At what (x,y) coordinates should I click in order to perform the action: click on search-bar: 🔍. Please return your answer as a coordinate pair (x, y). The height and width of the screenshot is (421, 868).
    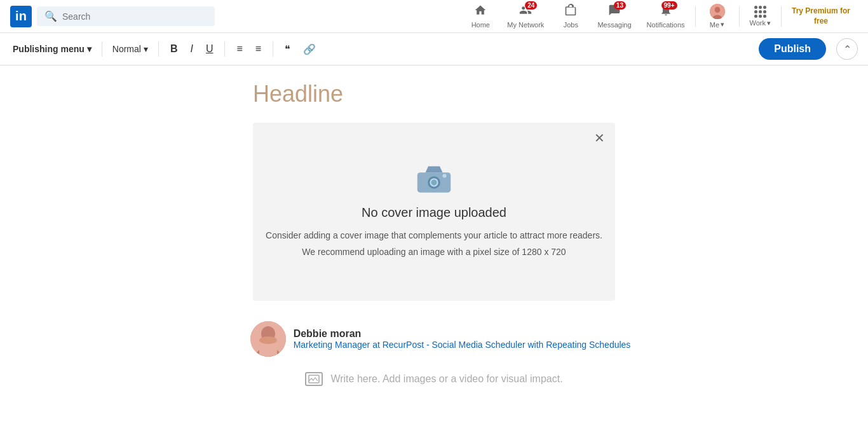
    Looking at the image, I should click on (126, 17).